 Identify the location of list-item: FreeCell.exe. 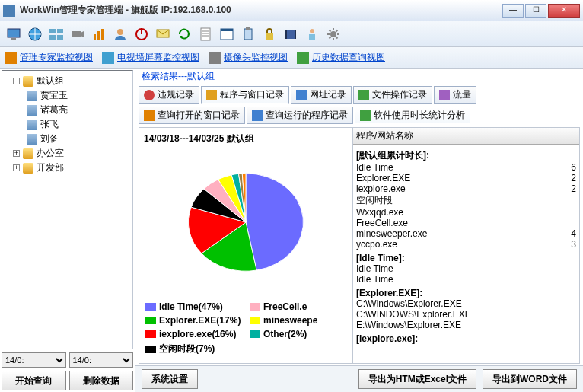
(466, 223).